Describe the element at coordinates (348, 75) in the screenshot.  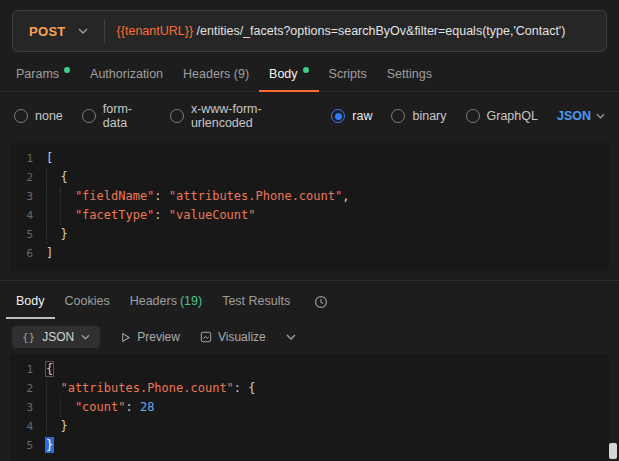
I see `tab-scripts: Scripts` at that location.